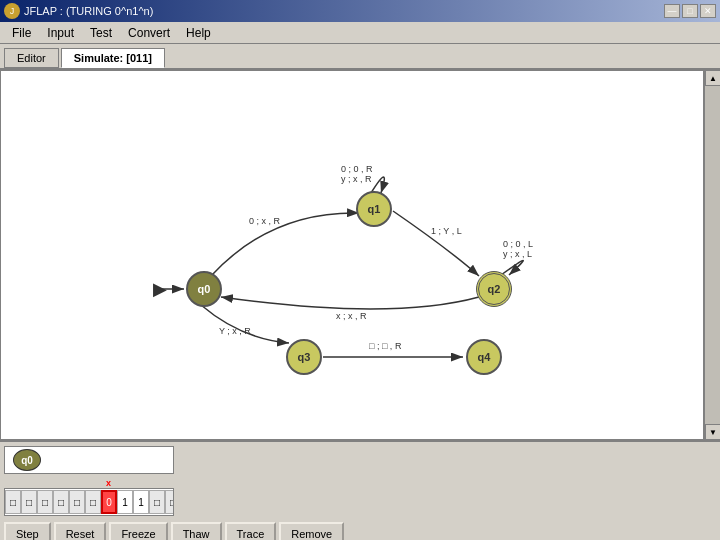 This screenshot has width=720, height=540. I want to click on tape-cell-6: 0, so click(109, 502).